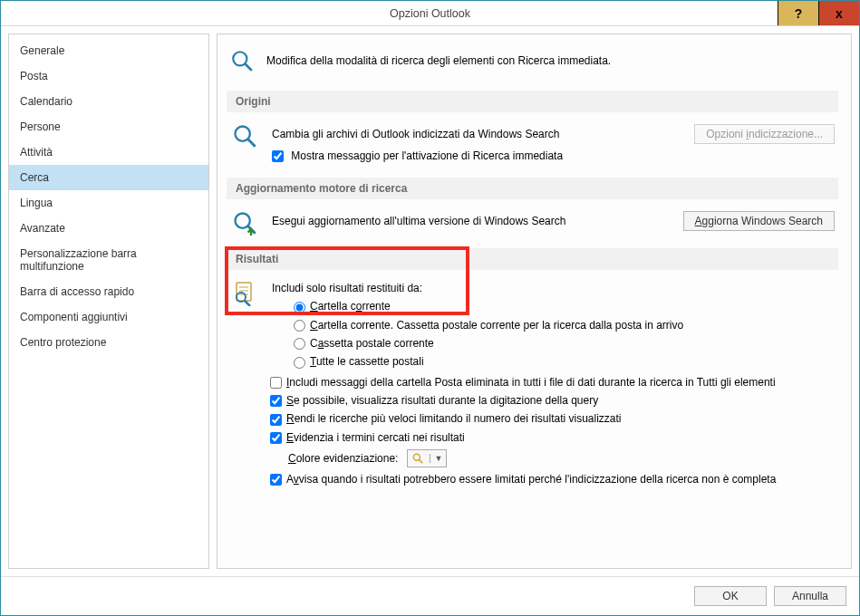 Image resolution: width=860 pixels, height=616 pixels. Describe the element at coordinates (533, 221) in the screenshot. I see `section-aggiornamento: Esegui aggiornamento all'ultima versione…` at that location.